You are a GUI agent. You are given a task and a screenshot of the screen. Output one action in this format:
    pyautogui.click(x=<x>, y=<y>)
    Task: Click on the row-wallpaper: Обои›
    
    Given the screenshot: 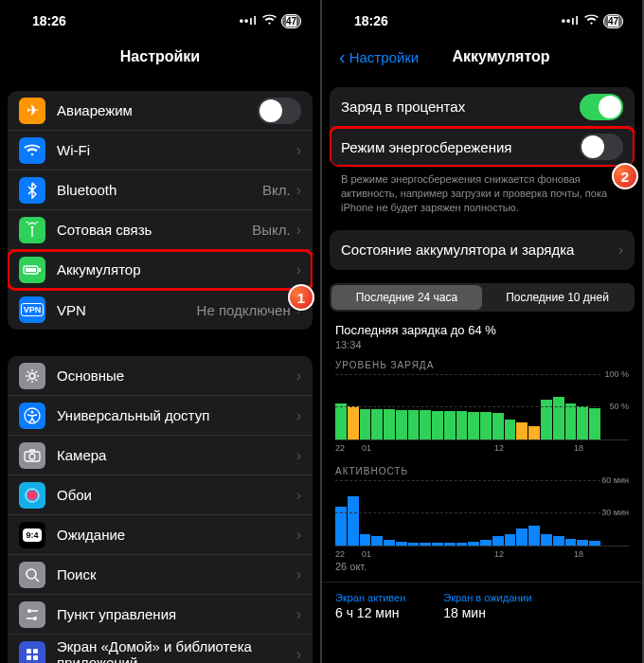 What is the action you would take?
    pyautogui.click(x=160, y=495)
    